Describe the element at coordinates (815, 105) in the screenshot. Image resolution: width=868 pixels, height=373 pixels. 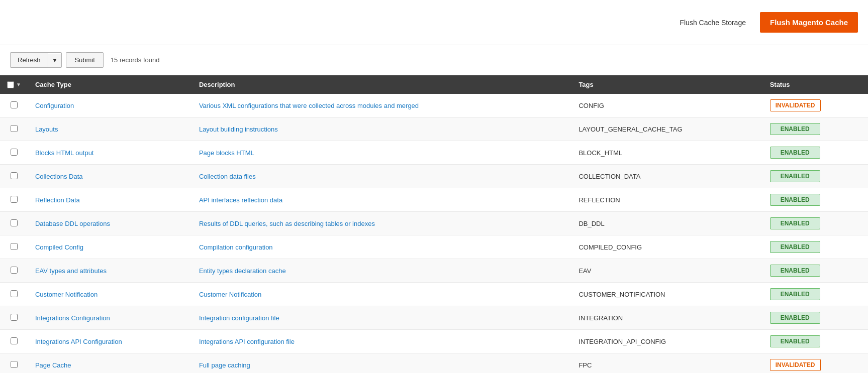
I see `row-status: INVALIDATED` at that location.